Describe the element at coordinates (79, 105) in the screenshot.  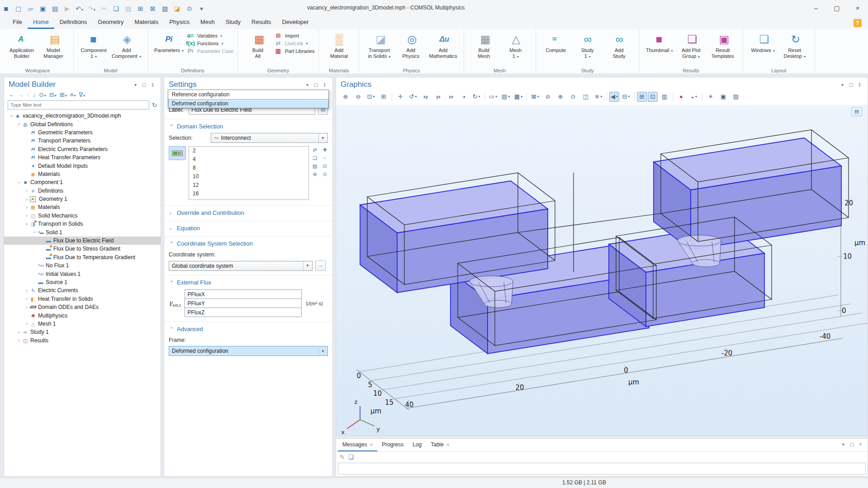
I see `tree-filter-input` at that location.